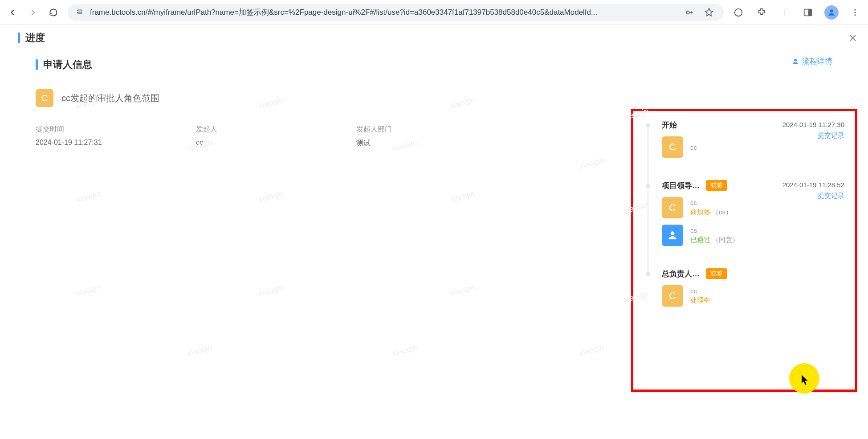  What do you see at coordinates (722, 212) in the screenshot?
I see `actor-note: （cs）` at bounding box center [722, 212].